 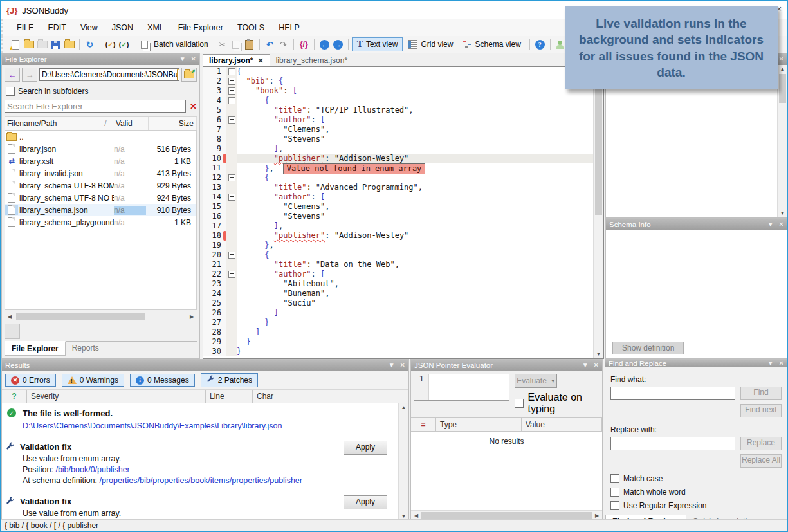 I want to click on column-status: ?, so click(x=14, y=396).